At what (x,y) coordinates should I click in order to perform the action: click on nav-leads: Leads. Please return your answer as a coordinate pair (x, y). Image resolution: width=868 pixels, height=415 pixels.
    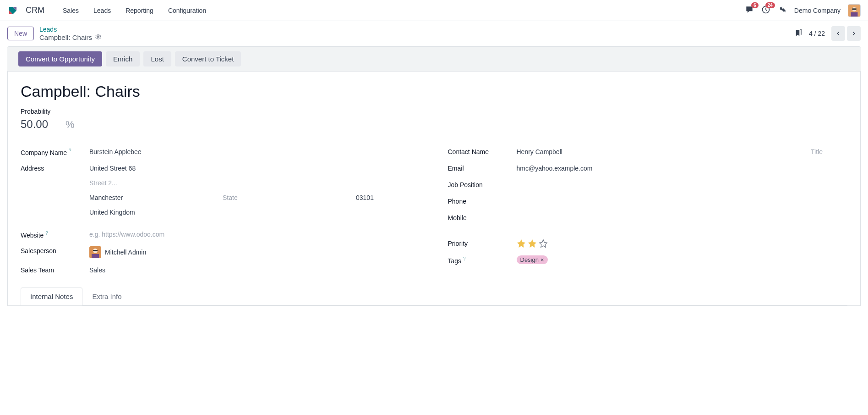
    Looking at the image, I should click on (102, 11).